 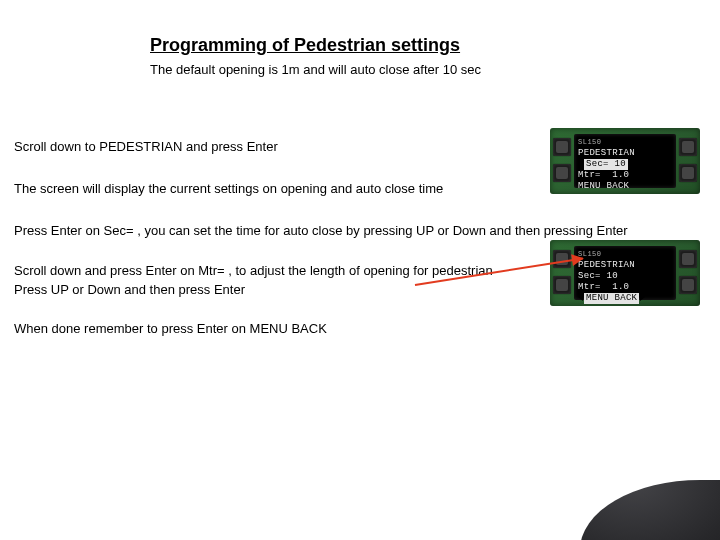 I want to click on decorative-corner, so click(x=650, y=510).